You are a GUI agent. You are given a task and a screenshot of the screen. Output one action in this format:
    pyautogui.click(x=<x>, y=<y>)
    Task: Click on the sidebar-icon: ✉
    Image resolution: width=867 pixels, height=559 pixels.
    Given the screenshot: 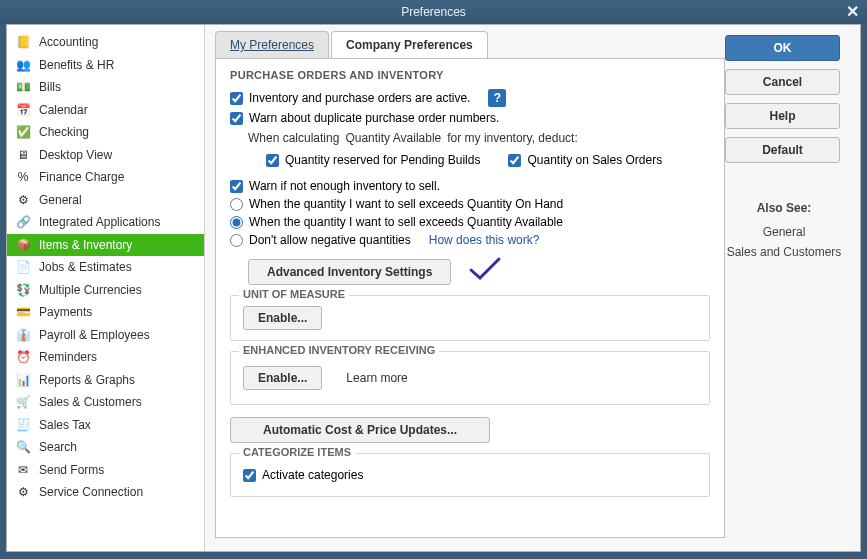 What is the action you would take?
    pyautogui.click(x=23, y=470)
    